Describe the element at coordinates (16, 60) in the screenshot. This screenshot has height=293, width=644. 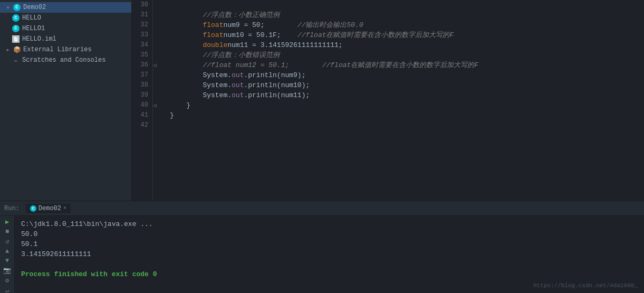
I see `scratch-icon: ✏️` at that location.